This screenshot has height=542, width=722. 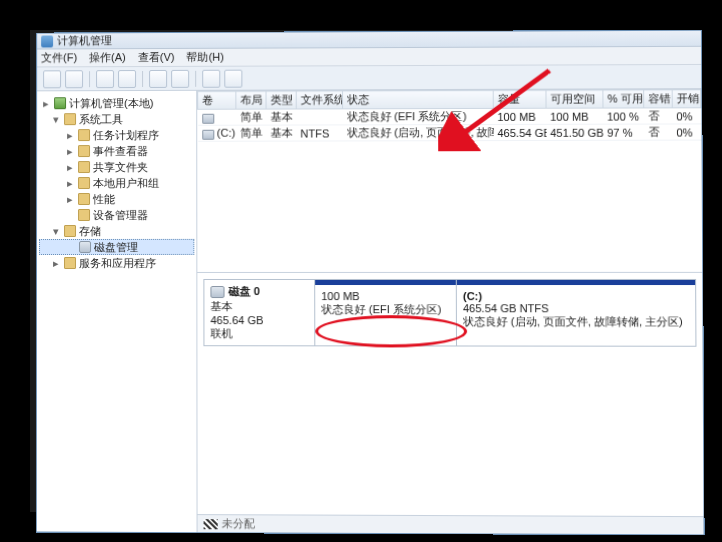 What do you see at coordinates (319, 100) in the screenshot?
I see `col-fs: 文件系统` at bounding box center [319, 100].